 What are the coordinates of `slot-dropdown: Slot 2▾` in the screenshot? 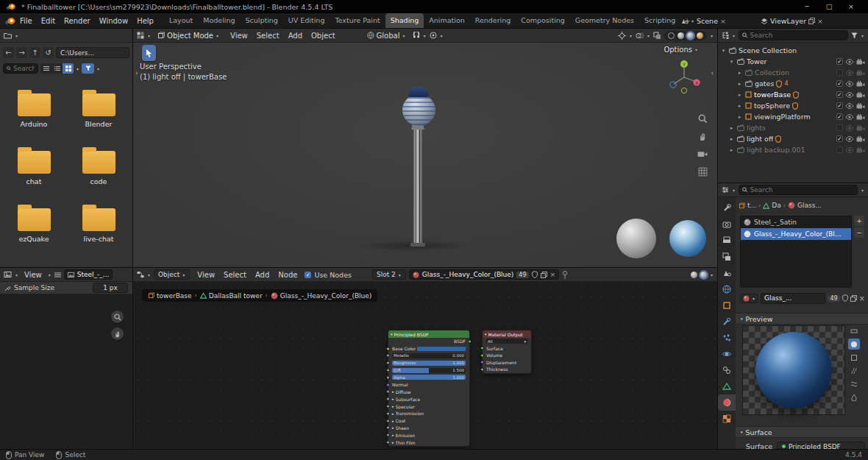 It's located at (389, 275).